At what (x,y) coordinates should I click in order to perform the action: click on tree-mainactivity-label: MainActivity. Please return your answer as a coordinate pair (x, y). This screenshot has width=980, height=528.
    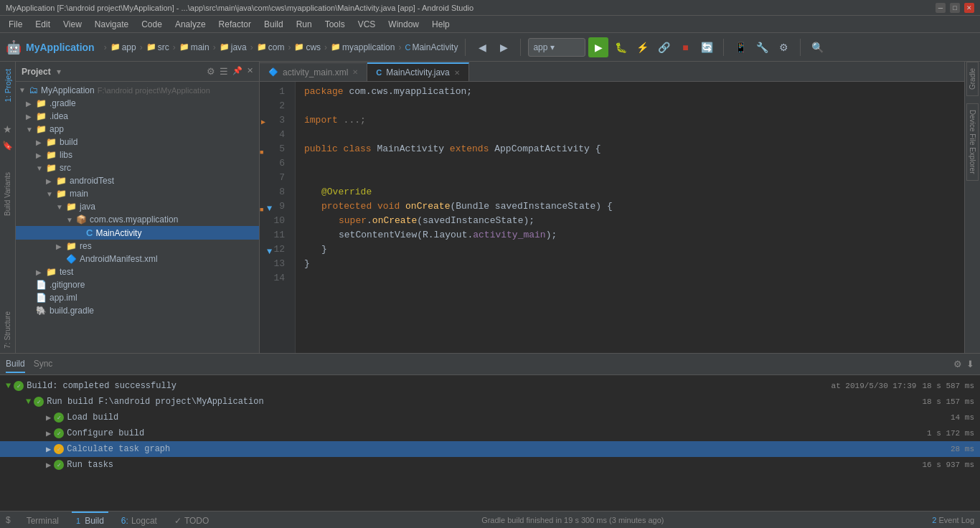
    Looking at the image, I should click on (118, 233).